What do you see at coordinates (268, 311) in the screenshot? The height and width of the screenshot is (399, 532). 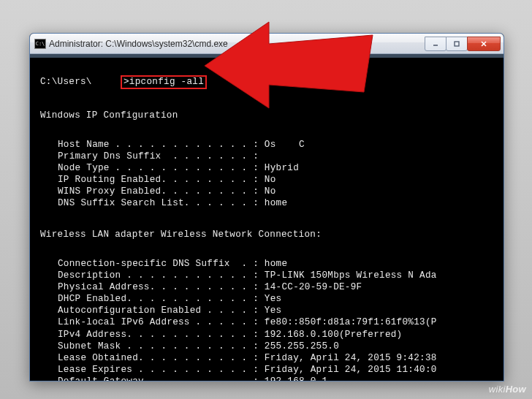 I see `output-line: Autoconfiguration Enabled . . . . : Yes` at bounding box center [268, 311].